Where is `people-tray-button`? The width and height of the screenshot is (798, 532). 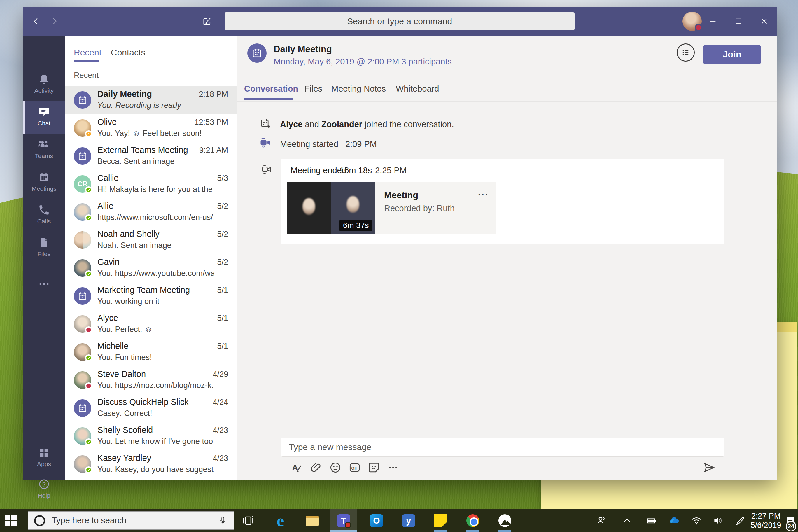
people-tray-button is located at coordinates (602, 520).